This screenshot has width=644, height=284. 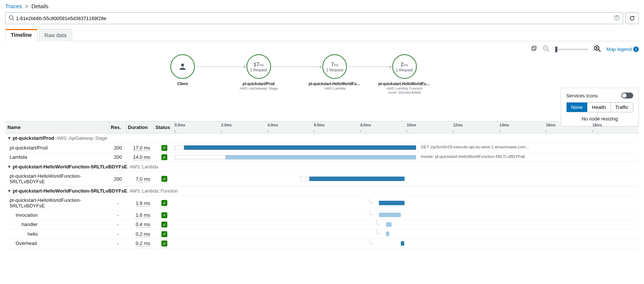 What do you see at coordinates (600, 119) in the screenshot?
I see `node-resize-label: No node resizing` at bounding box center [600, 119].